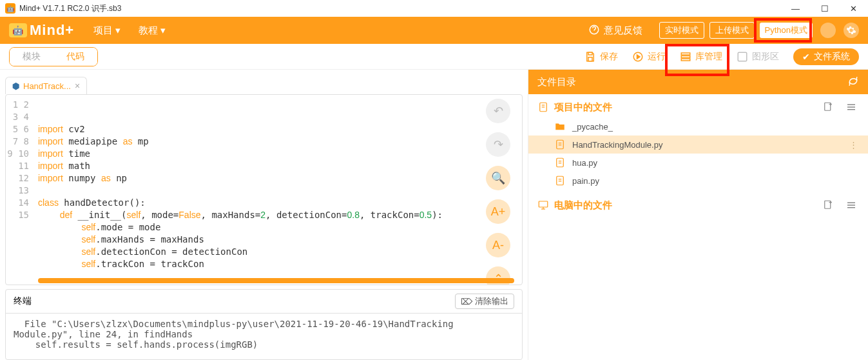 The height and width of the screenshot is (360, 868). Describe the element at coordinates (560, 126) in the screenshot. I see `folder-icon` at that location.